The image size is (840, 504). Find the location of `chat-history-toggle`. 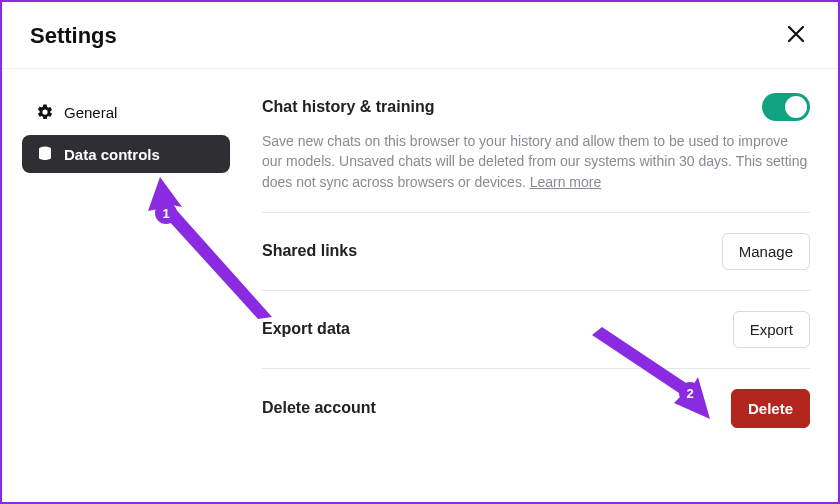

chat-history-toggle is located at coordinates (786, 107).